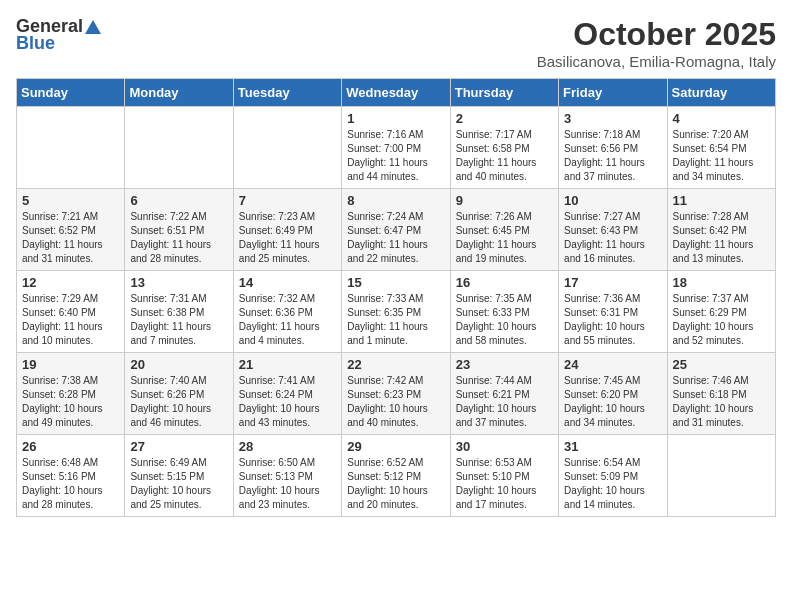 This screenshot has width=792, height=612. Describe the element at coordinates (288, 200) in the screenshot. I see `day-number: 7` at that location.